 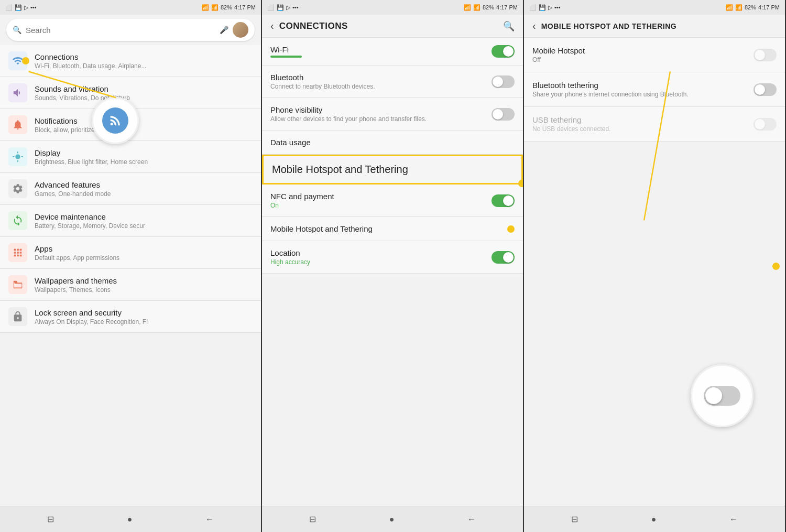 What do you see at coordinates (503, 51) in the screenshot?
I see `wifi-toggle` at bounding box center [503, 51].